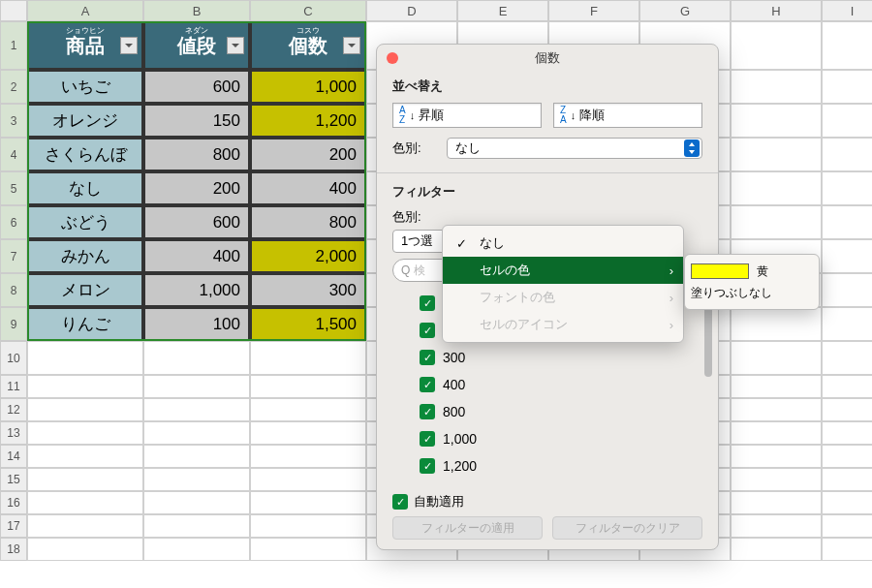  I want to click on table-cell-product: りんご, so click(85, 324).